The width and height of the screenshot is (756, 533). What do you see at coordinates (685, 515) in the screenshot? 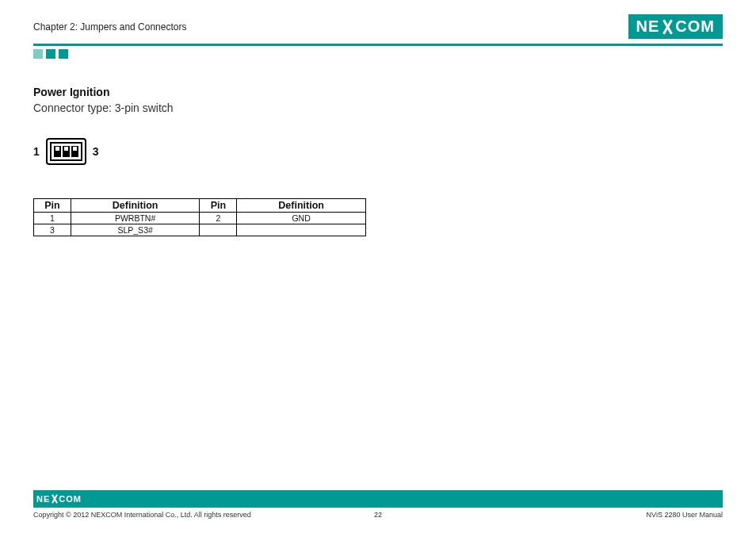
I see `document-name: NViS 2280 User Manual` at bounding box center [685, 515].